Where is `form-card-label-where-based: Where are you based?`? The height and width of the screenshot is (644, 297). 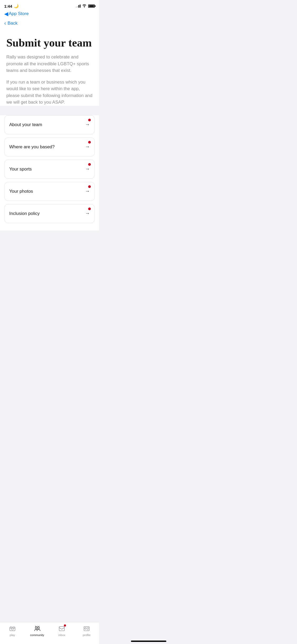
form-card-label-where-based: Where are you based? is located at coordinates (32, 147).